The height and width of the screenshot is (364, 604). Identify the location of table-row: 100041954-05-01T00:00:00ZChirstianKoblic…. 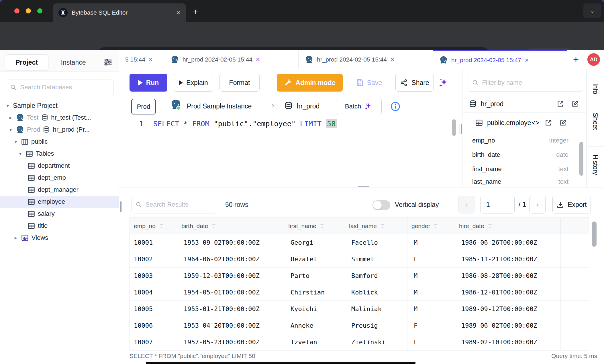
(359, 292).